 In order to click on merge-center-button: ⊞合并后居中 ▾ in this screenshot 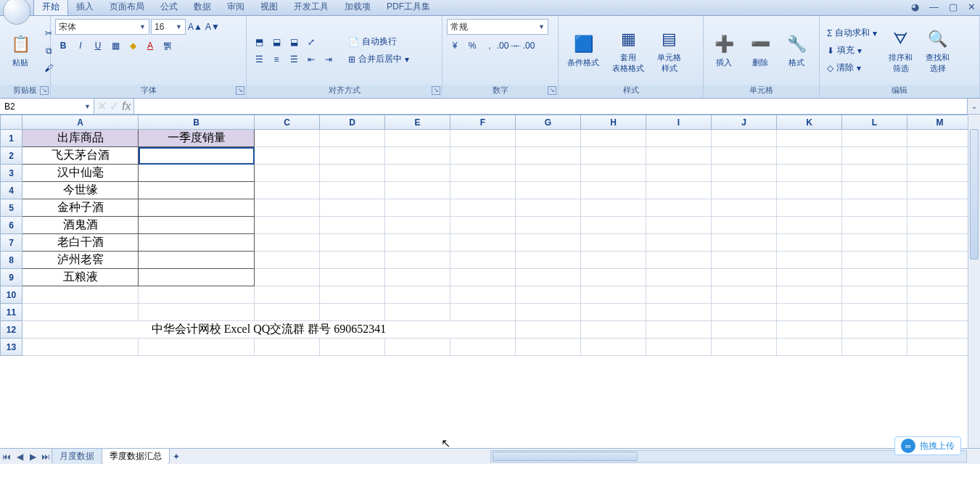, I will do `click(379, 59)`.